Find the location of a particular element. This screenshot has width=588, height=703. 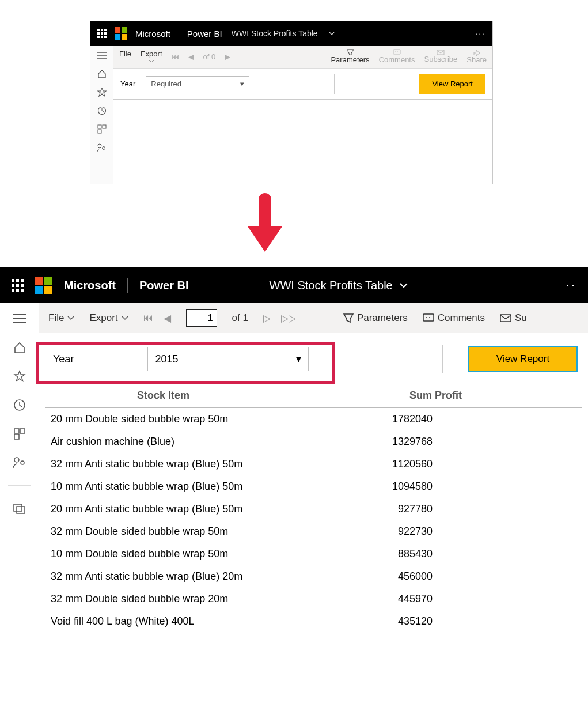

cell-stock-item: 32 mm Anti static bubble wrap (Blue) 20m is located at coordinates (215, 576).